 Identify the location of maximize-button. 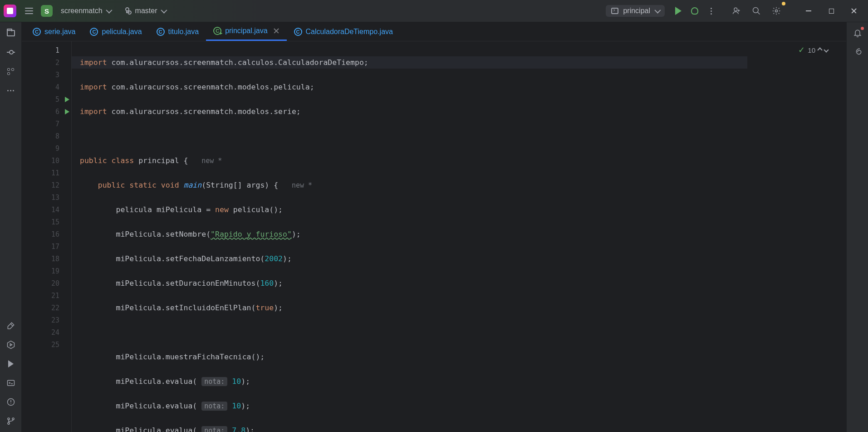
(831, 11).